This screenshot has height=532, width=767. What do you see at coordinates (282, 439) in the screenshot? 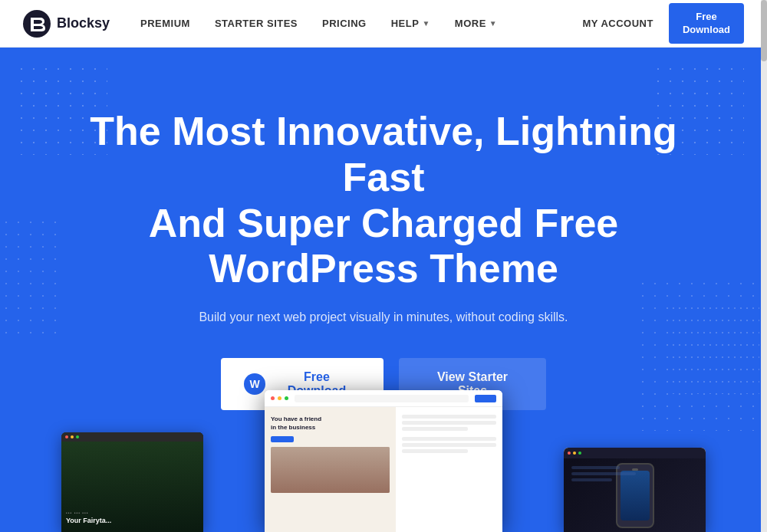
I see `sc-explore-button` at bounding box center [282, 439].